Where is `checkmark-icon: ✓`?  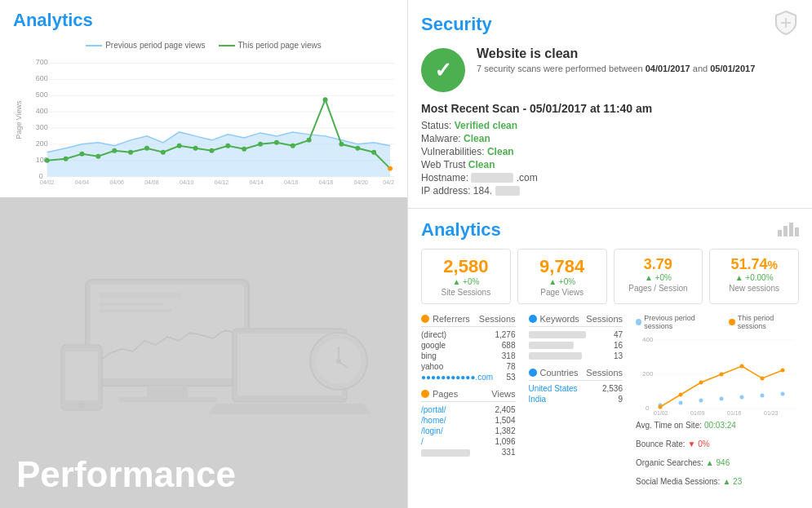 checkmark-icon: ✓ is located at coordinates (443, 70).